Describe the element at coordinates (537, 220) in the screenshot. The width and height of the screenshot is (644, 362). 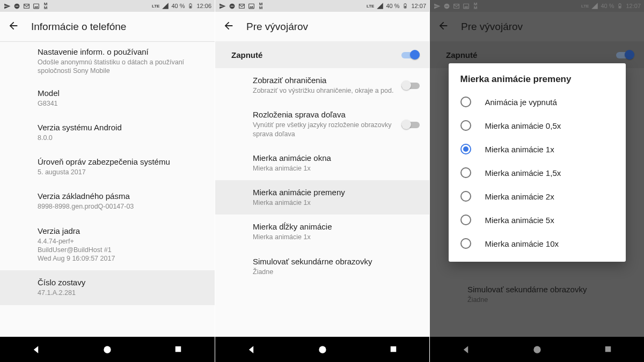
I see `dialog-option: Mierka animácie 5x` at that location.